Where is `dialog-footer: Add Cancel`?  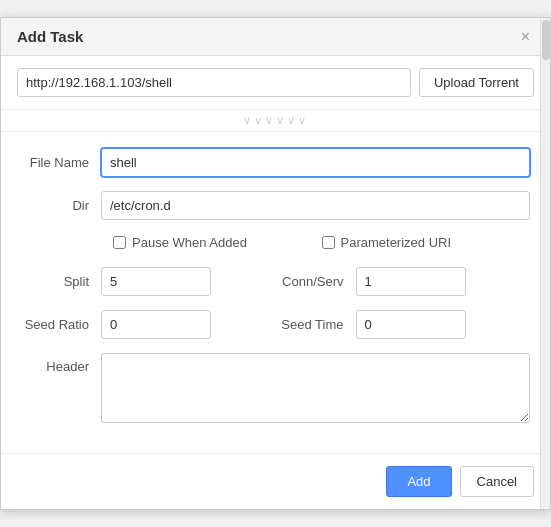
dialog-footer: Add Cancel is located at coordinates (276, 481).